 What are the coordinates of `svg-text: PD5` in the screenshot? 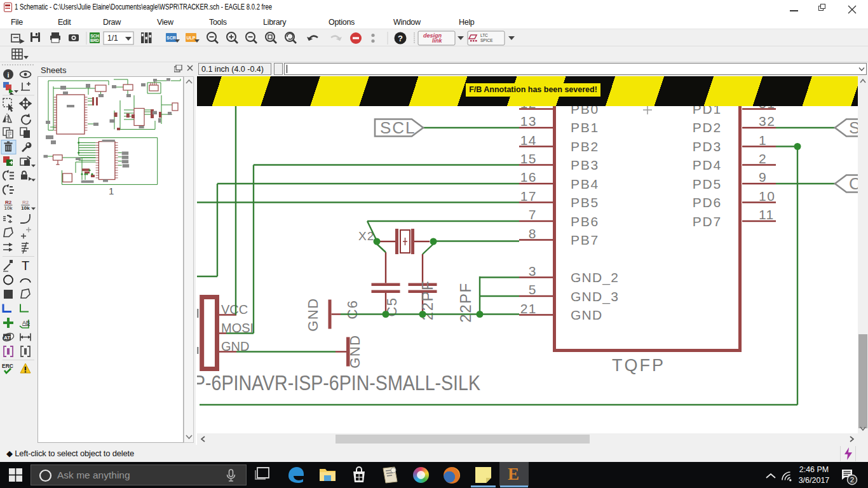 It's located at (707, 184).